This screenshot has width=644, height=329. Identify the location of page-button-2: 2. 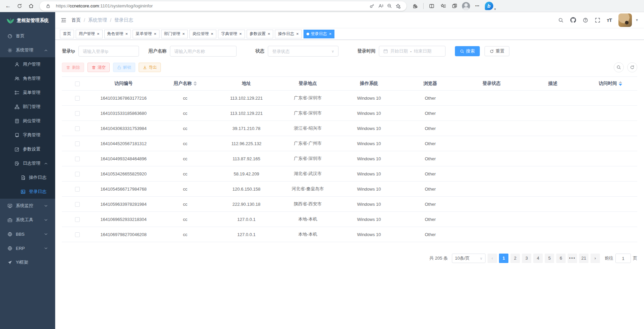
(515, 258).